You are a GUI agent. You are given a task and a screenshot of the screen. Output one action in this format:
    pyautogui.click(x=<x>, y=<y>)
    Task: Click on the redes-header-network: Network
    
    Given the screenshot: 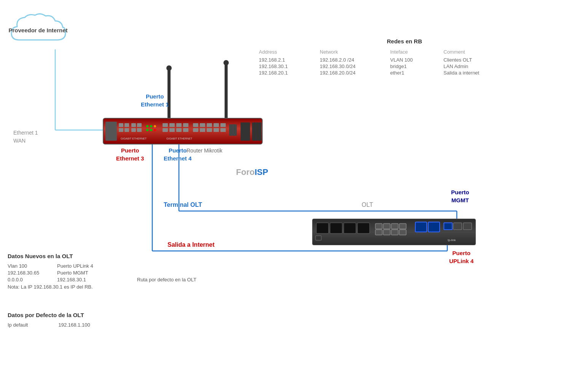 What is the action you would take?
    pyautogui.click(x=353, y=52)
    